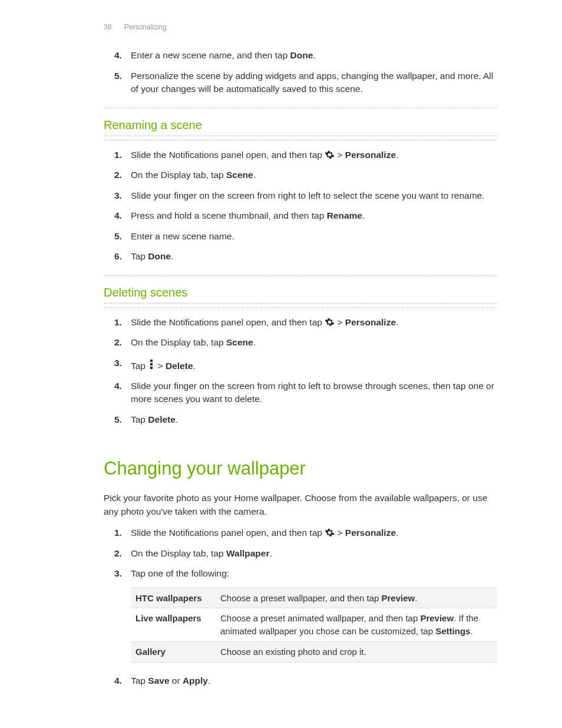 The image size is (562, 728). I want to click on bold-word: Apply, so click(196, 680).